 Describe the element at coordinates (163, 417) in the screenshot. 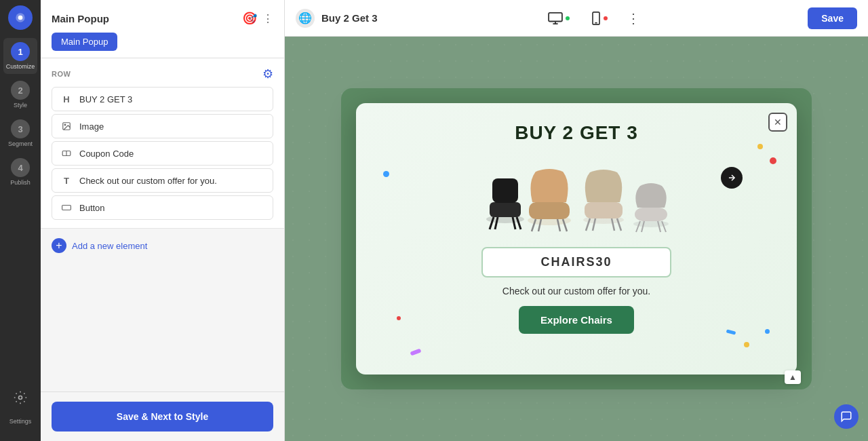

I see `panel-footer: Save & Next to Style` at that location.